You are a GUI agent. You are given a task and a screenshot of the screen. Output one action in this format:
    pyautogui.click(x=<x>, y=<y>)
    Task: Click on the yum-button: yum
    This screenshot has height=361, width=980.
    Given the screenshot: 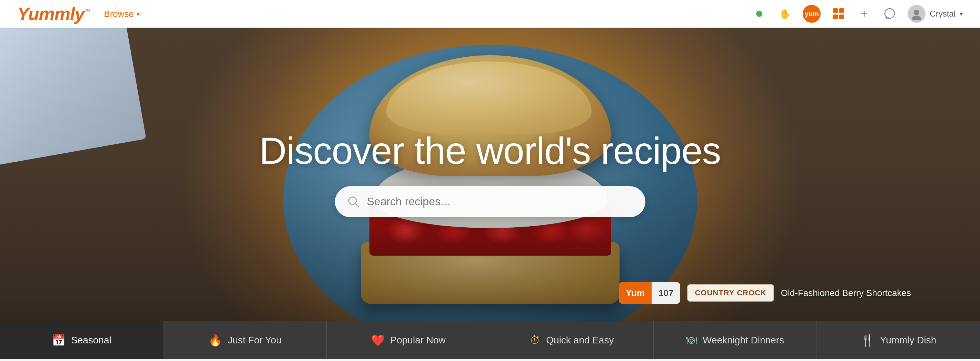 What is the action you would take?
    pyautogui.click(x=812, y=14)
    